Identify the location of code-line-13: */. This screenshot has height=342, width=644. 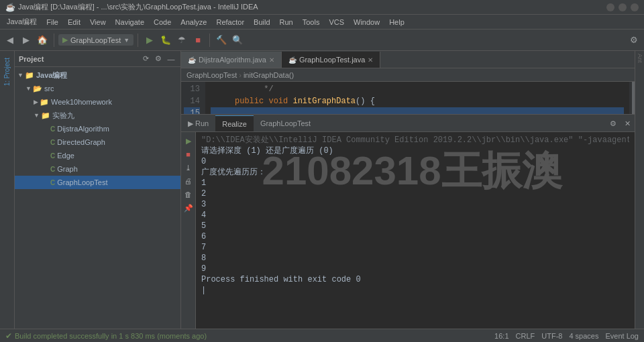
(417, 89).